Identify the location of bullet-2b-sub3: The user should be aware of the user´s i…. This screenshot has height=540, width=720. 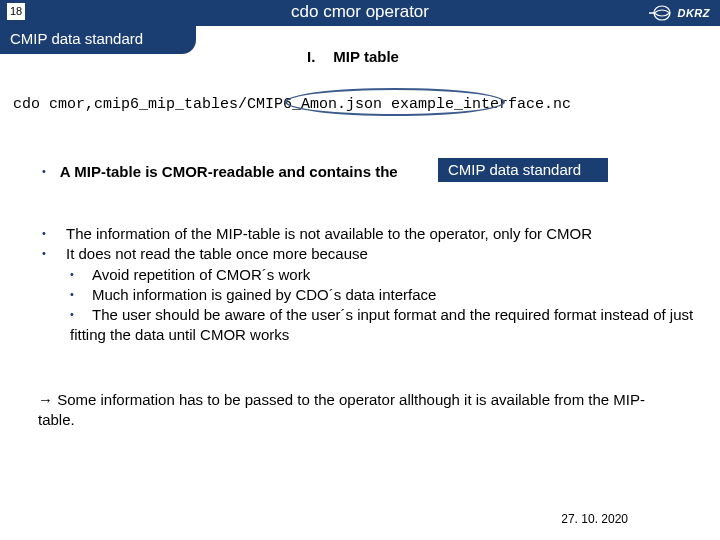
(382, 326).